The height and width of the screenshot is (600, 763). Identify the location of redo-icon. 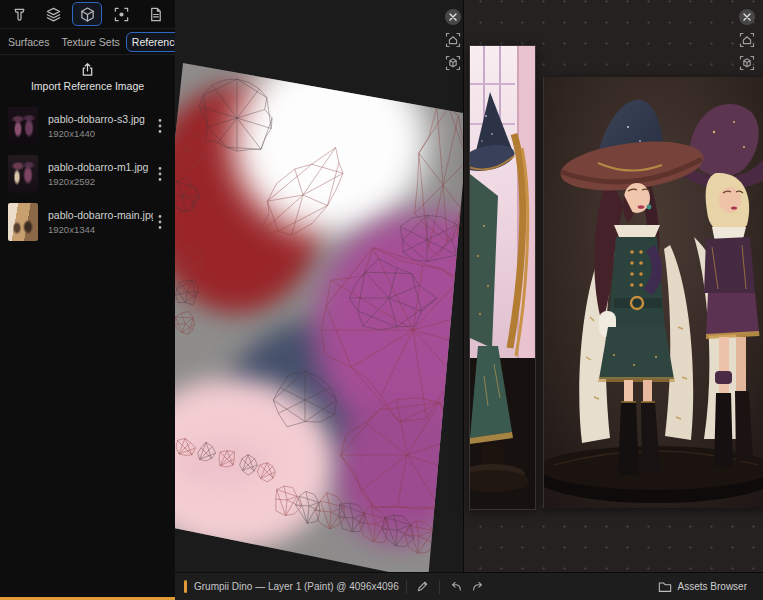
(478, 587).